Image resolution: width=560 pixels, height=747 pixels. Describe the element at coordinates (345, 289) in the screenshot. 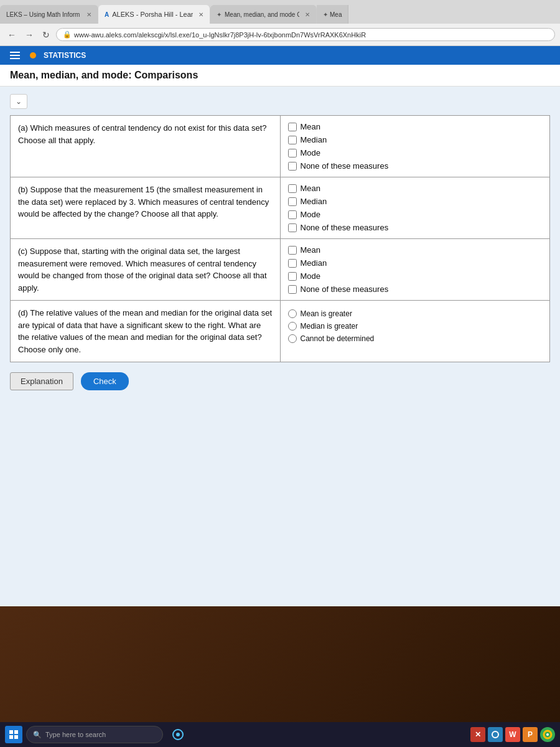

I see `label-c-none: None of these measures` at that location.